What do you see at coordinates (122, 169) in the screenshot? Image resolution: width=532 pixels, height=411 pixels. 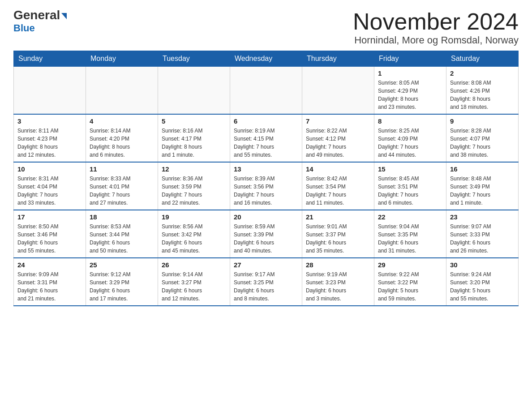 I see `day-number: 11` at bounding box center [122, 169].